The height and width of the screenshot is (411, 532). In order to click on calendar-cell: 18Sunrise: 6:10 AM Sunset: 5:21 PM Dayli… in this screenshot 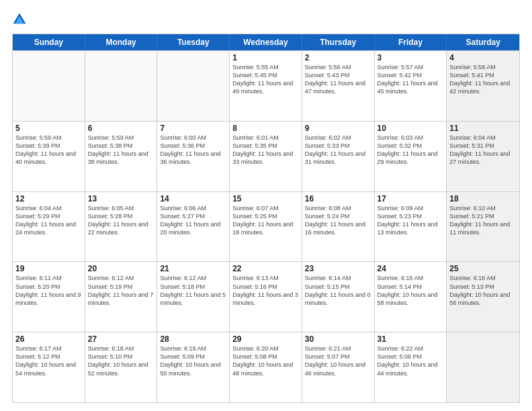, I will do `click(483, 227)`.